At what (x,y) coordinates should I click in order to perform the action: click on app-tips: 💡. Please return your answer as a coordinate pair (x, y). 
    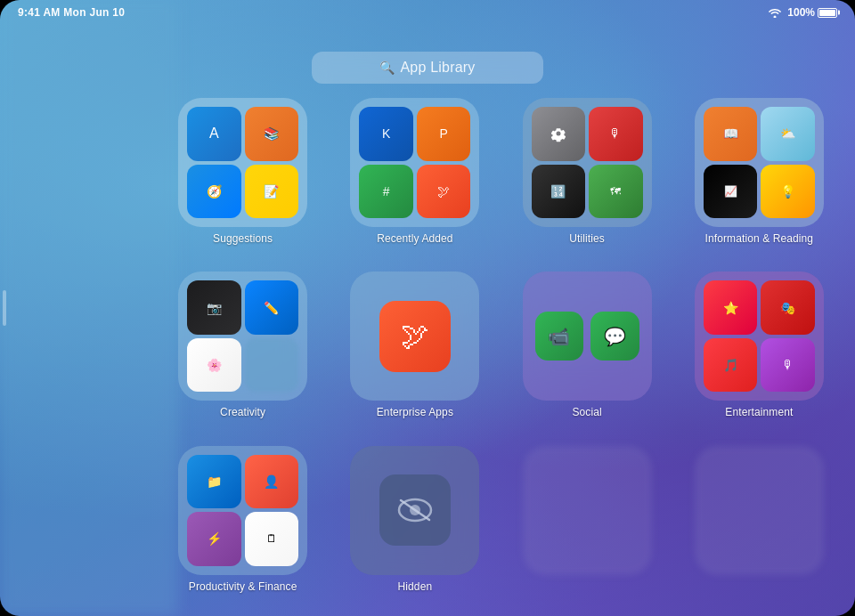
    Looking at the image, I should click on (787, 192).